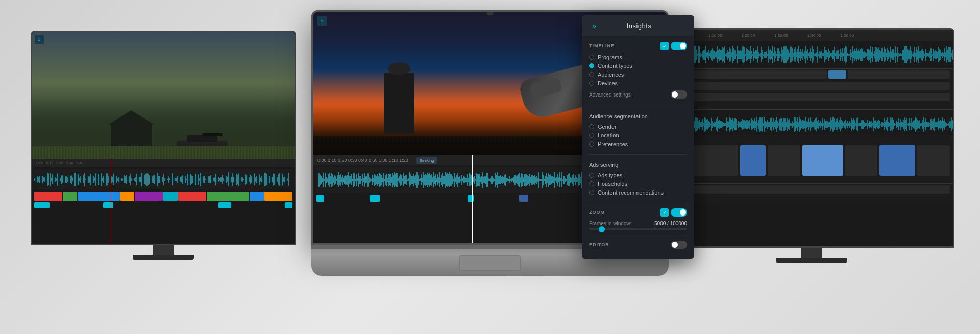 This screenshot has width=980, height=334. Describe the element at coordinates (812, 125) in the screenshot. I see `right-waveform-bottom` at that location.